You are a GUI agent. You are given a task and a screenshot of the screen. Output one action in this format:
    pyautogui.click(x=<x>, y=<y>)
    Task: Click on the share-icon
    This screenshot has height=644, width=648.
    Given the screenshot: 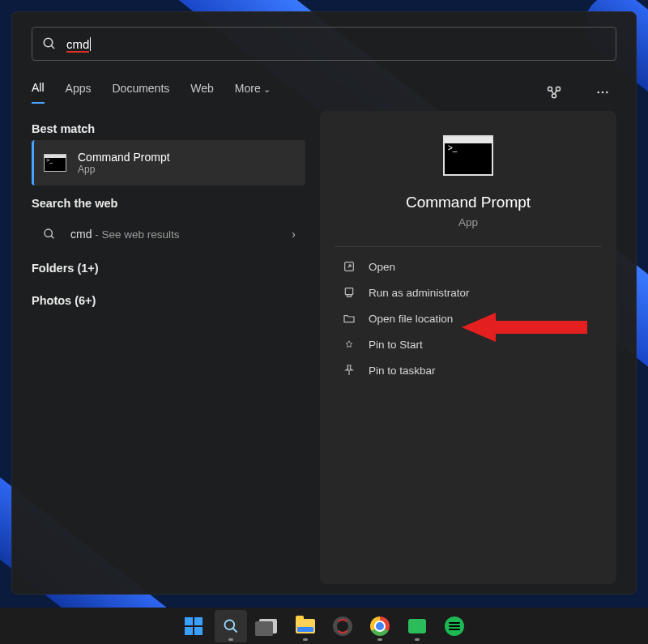 What is the action you would take?
    pyautogui.click(x=554, y=92)
    